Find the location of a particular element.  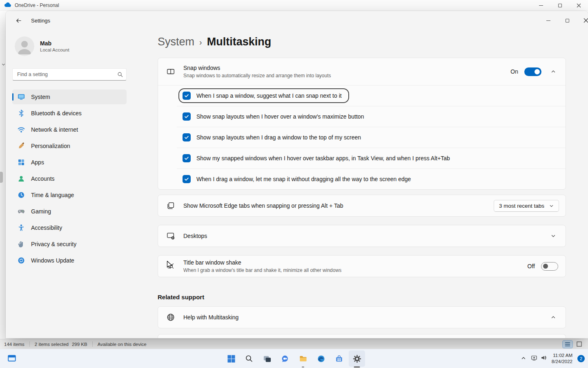

microsoft-store-button is located at coordinates (339, 359).